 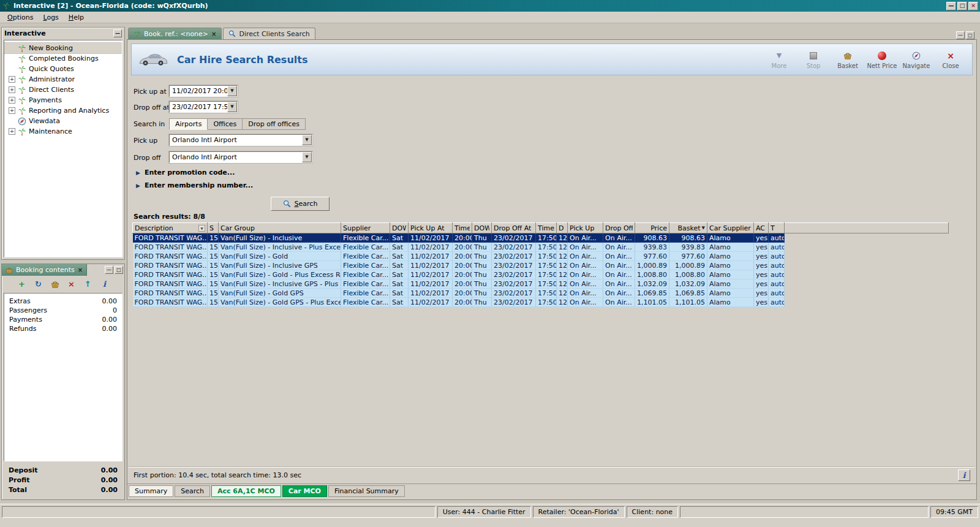 What do you see at coordinates (951, 6) in the screenshot?
I see `minimize-button: —` at bounding box center [951, 6].